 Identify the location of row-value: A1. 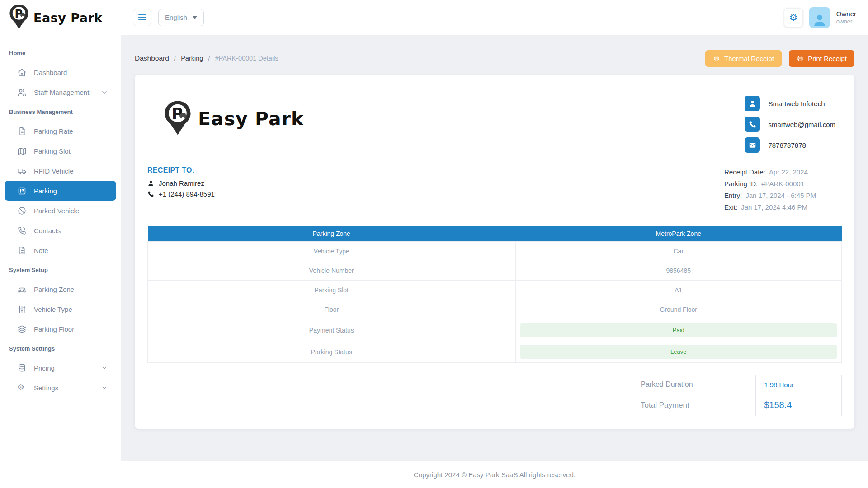
(678, 290).